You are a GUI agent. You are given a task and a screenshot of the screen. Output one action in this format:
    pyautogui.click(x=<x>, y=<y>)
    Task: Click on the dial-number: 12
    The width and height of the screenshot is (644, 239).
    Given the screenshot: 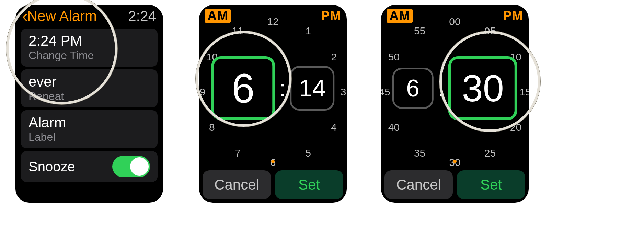 What is the action you would take?
    pyautogui.click(x=273, y=22)
    